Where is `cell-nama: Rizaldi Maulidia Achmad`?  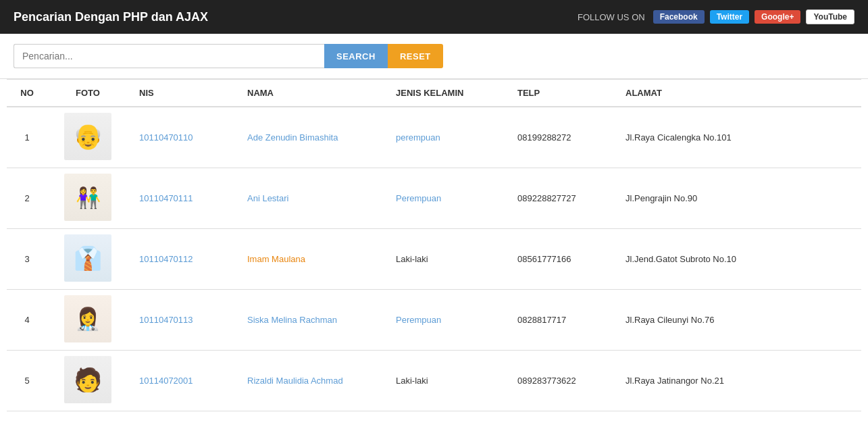 cell-nama: Rizaldi Maulidia Achmad is located at coordinates (311, 381).